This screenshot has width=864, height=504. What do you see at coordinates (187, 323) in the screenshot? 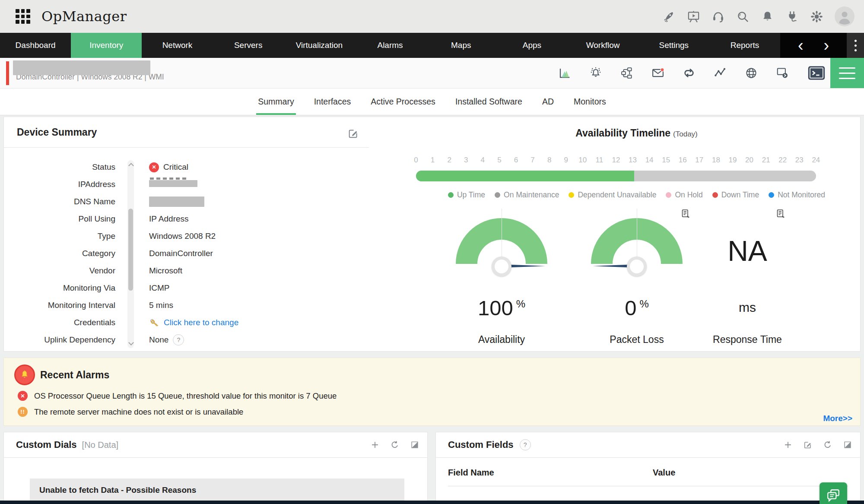
I see `summary-row-credentials: Credentials Click here to change` at bounding box center [187, 323].